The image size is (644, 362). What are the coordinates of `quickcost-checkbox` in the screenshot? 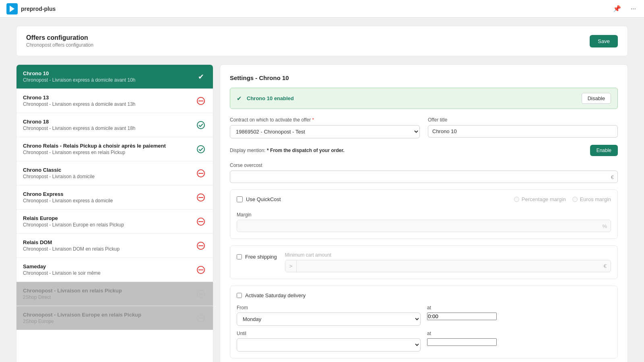 It's located at (240, 200).